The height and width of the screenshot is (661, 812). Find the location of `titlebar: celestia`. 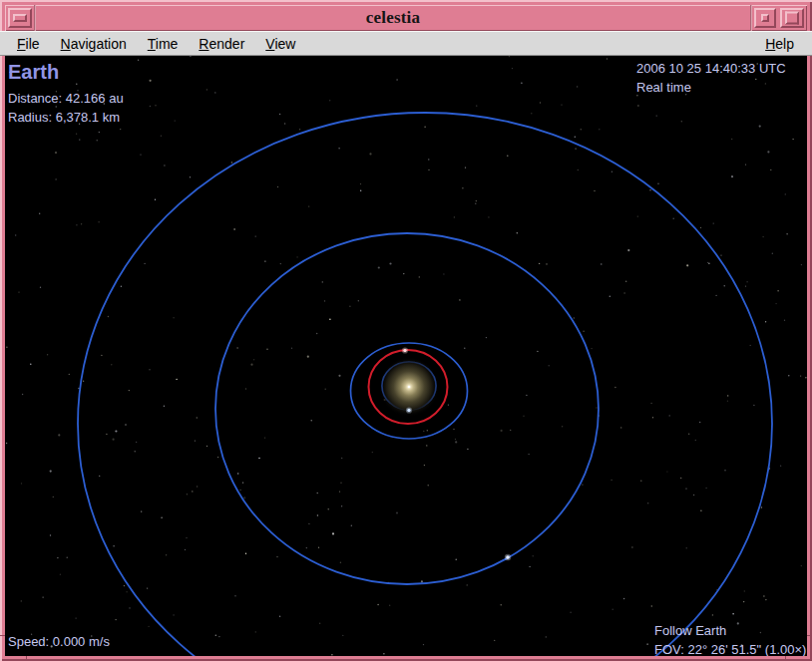

titlebar: celestia is located at coordinates (406, 18).